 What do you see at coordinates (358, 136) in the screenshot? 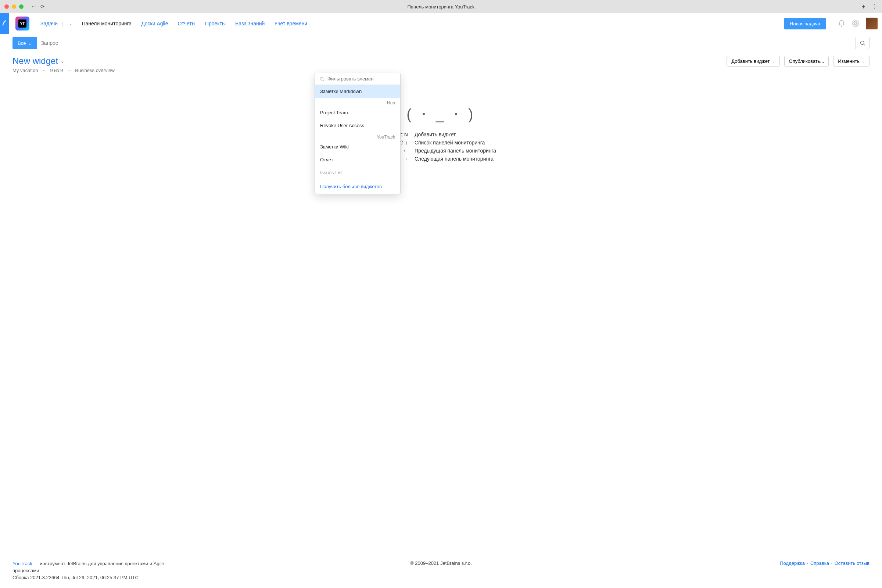
I see `dropdown-group-youtrack: YouTrack` at bounding box center [358, 136].